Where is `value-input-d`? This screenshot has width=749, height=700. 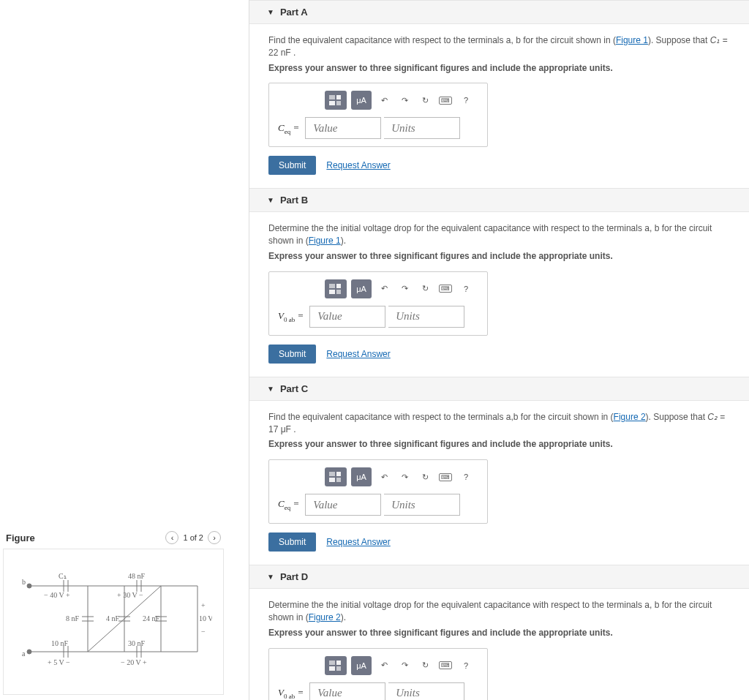
value-input-d is located at coordinates (347, 691).